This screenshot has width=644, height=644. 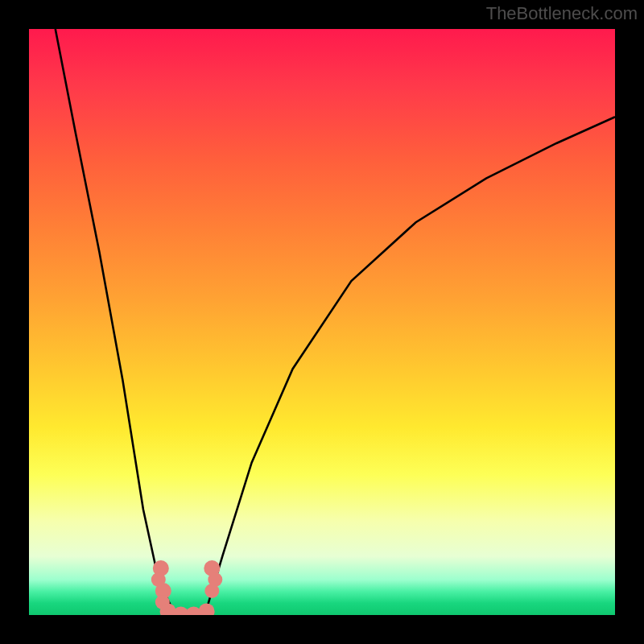 I want to click on watermark-text: TheBottleneck.com, so click(x=562, y=14).